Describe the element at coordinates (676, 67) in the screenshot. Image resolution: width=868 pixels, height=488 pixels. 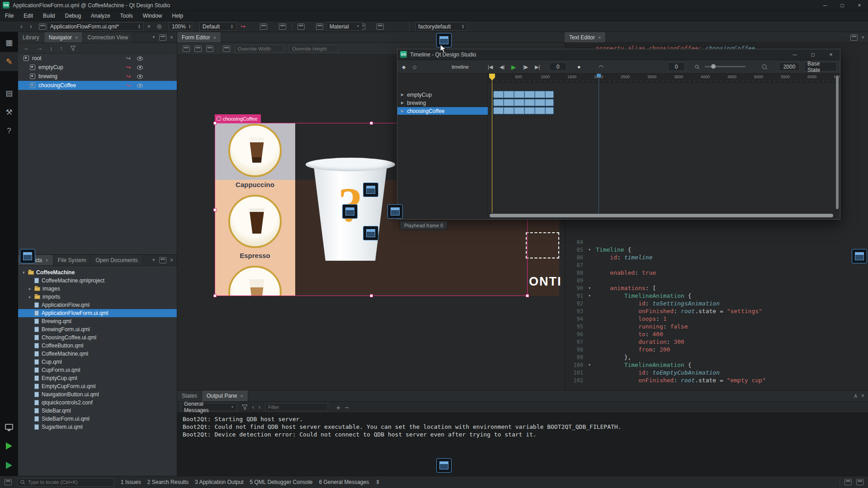
I see `current-keyframe-field: 0` at that location.